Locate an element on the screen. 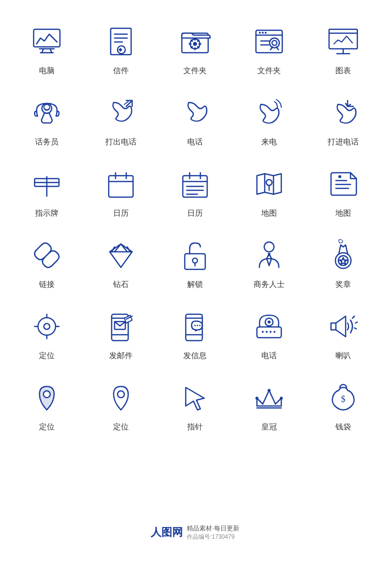 This screenshot has height=588, width=390. computer-icon is located at coordinates (47, 41).